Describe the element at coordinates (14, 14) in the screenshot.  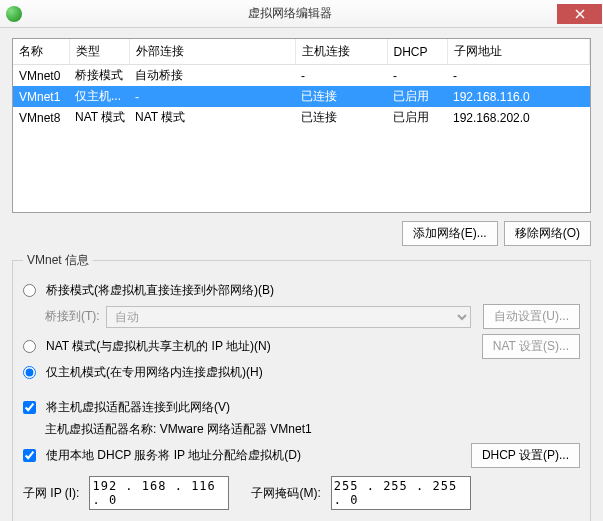
I see `app-icon` at that location.